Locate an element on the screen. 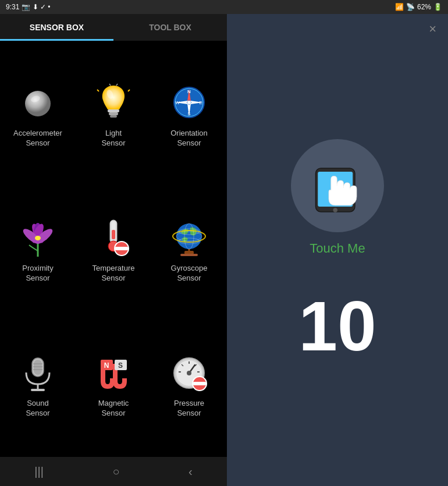 This screenshot has height=486, width=448. touch-me-text: Touch Me is located at coordinates (337, 249).